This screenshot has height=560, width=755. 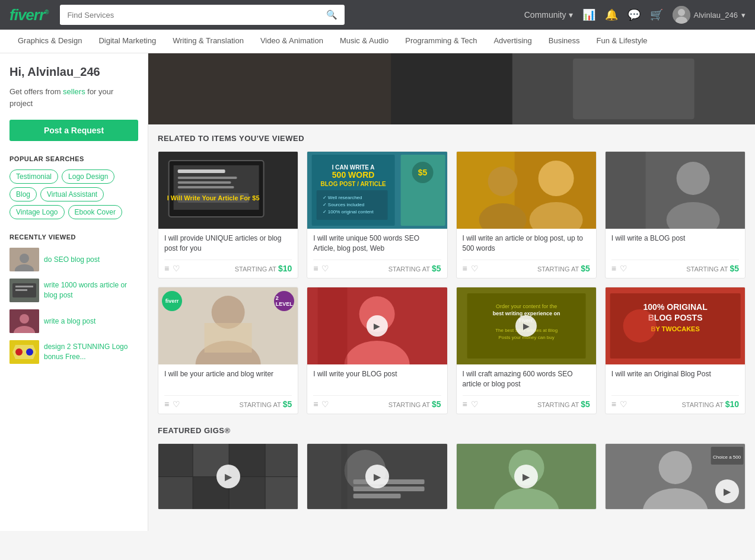 I want to click on tag-virtual-assistant: Virtual Assistant, so click(x=72, y=194).